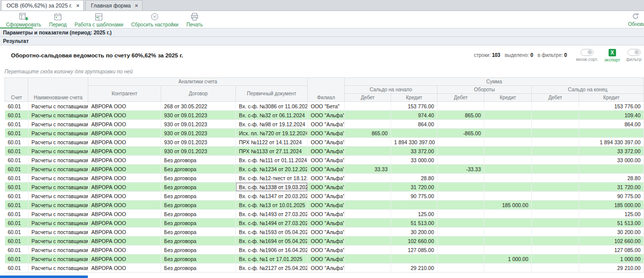  Describe the element at coordinates (136, 6) in the screenshot. I see `tab-close-icon: ×` at that location.